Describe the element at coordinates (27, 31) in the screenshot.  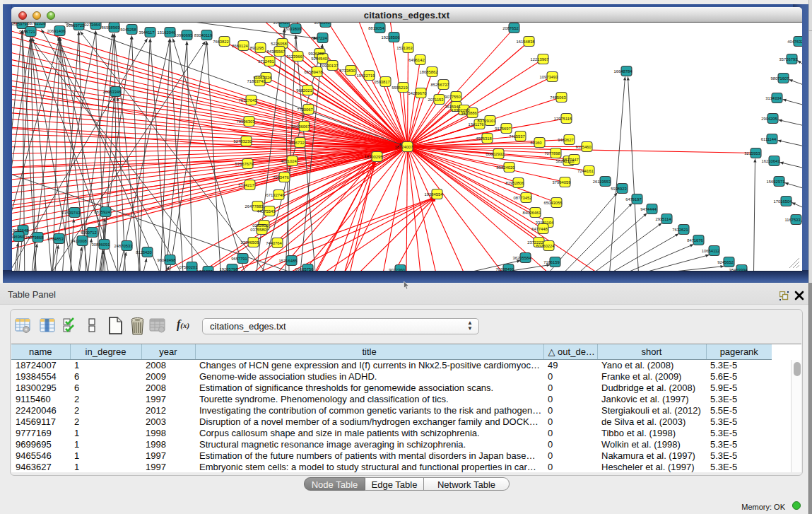
I see `svg-text: 9055721` at that location.